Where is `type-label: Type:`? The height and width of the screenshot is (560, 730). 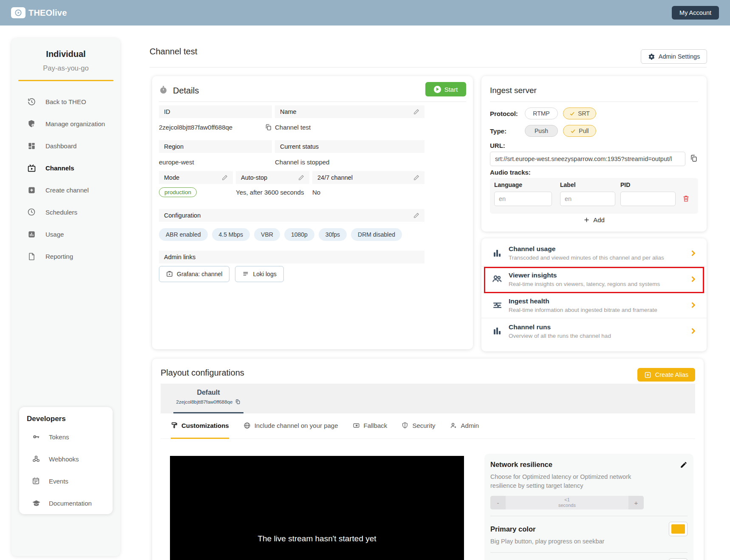
type-label: Type: is located at coordinates (505, 131).